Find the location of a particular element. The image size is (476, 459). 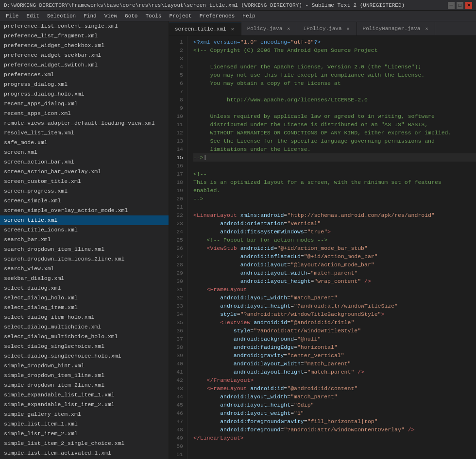

tree-item: screen_action_bar_overlay.xml is located at coordinates (85, 172).